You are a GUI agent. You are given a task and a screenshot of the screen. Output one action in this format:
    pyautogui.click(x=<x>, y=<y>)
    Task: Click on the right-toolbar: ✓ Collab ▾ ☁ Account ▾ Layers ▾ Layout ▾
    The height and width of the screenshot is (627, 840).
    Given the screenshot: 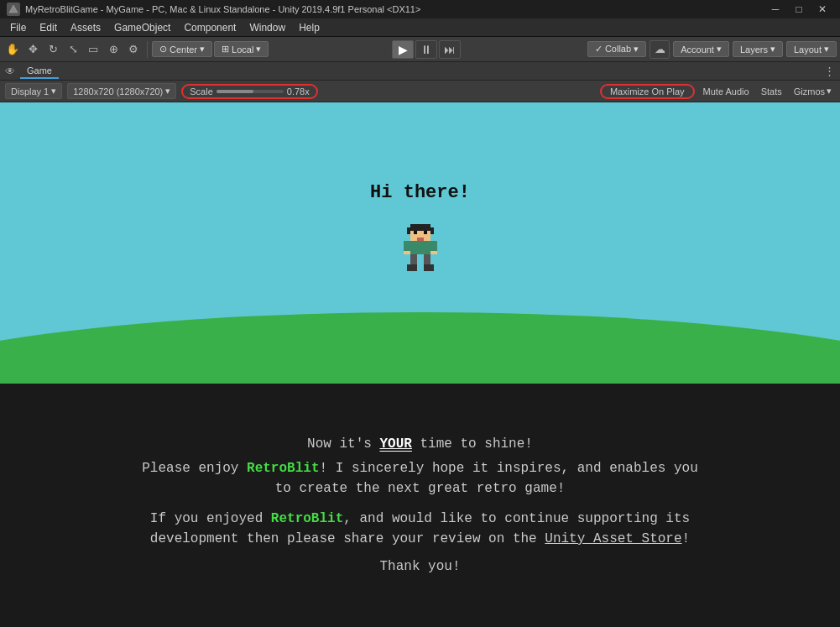 What is the action you would take?
    pyautogui.click(x=712, y=50)
    